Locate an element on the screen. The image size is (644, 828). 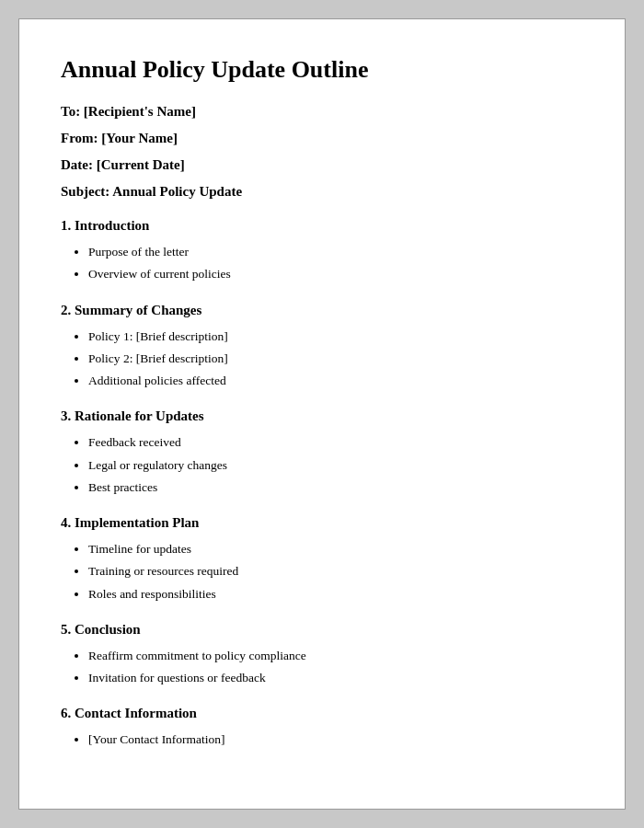
list-item: Training or resources required is located at coordinates (336, 571).